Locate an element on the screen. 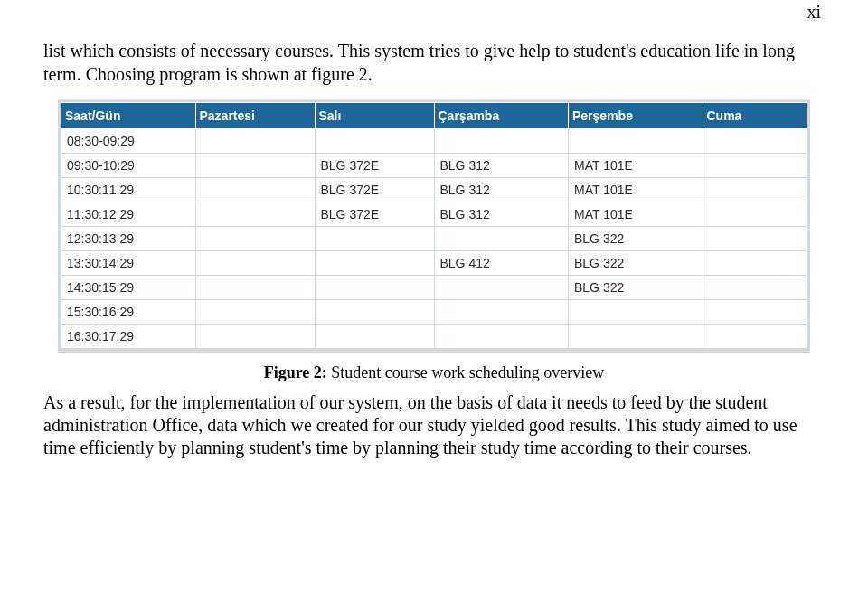 This screenshot has height=602, width=868. page-number: xi is located at coordinates (814, 13).